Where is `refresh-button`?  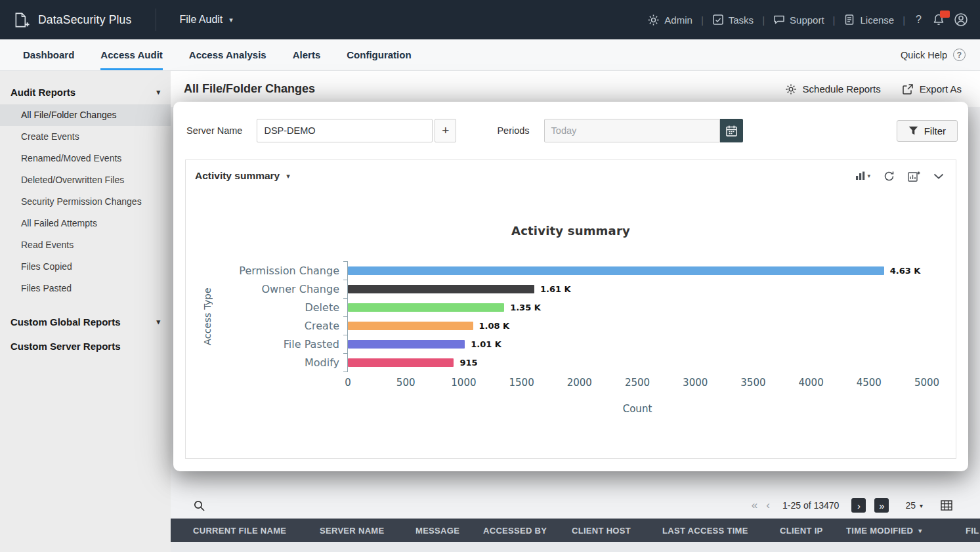 refresh-button is located at coordinates (889, 176).